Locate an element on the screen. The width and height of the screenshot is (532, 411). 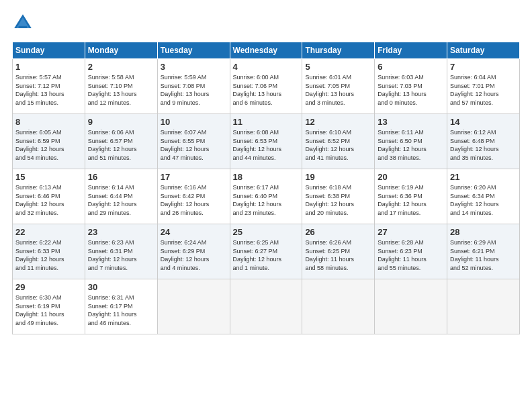
day-info: Sunrise: 6:22 AM Sunset: 6:33 PM Dayligh… is located at coordinates (48, 255).